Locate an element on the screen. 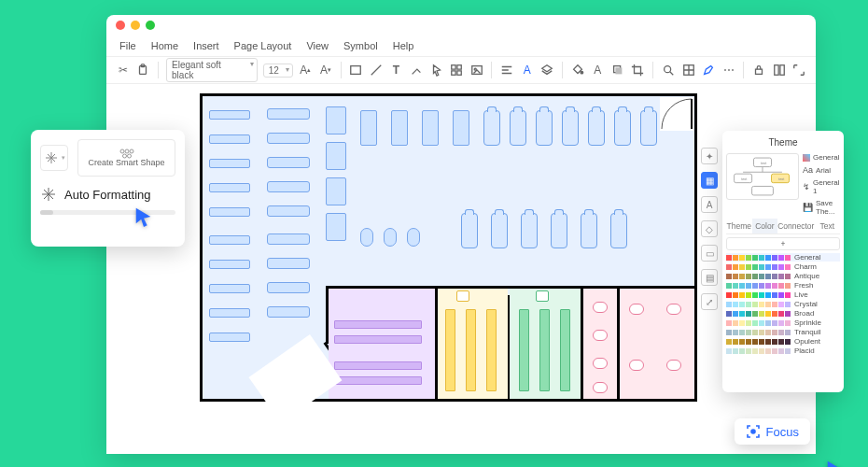 The image size is (868, 467). palette-row: Fresh is located at coordinates (783, 286).